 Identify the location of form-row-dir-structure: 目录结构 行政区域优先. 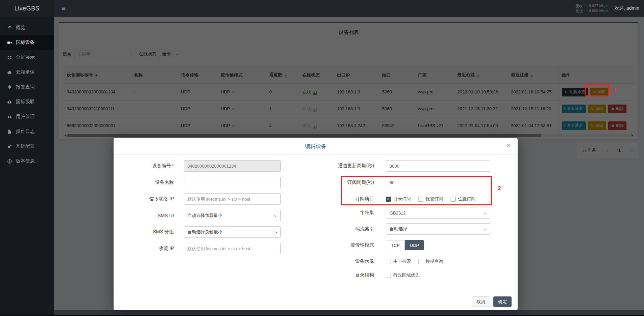
(361, 275).